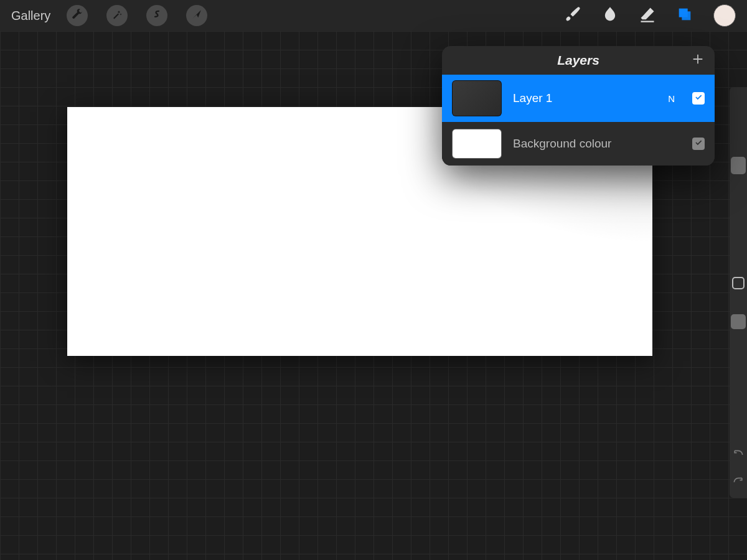  Describe the element at coordinates (77, 16) in the screenshot. I see `actions-button` at that location.